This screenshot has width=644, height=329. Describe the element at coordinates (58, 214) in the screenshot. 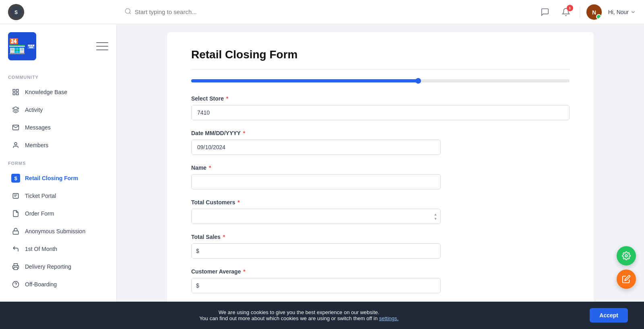

I see `sidebar-item-order-form: Order Form` at that location.